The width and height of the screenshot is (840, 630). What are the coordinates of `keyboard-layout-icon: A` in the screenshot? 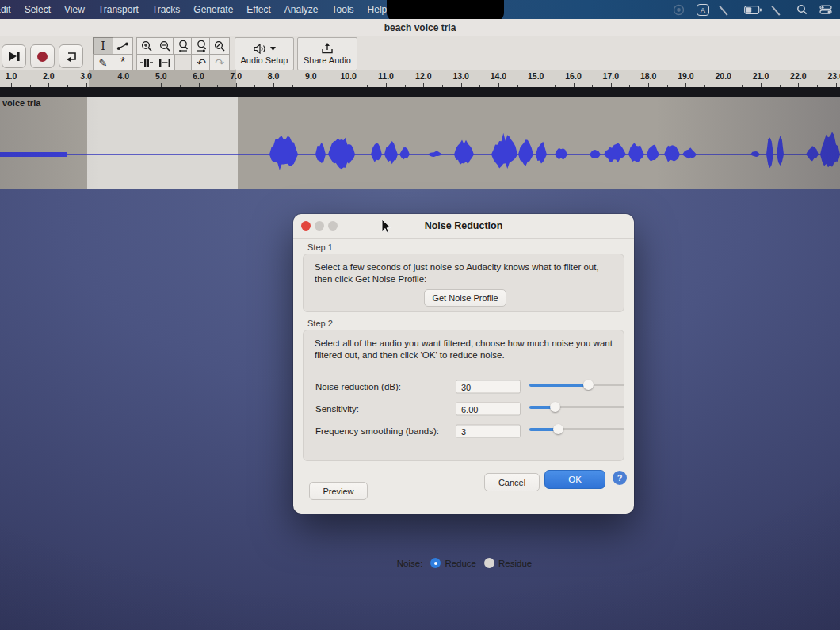 It's located at (703, 10).